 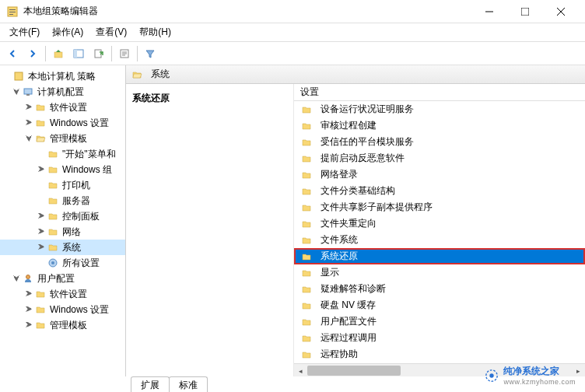 What do you see at coordinates (160, 75) in the screenshot?
I see `content-header-label: 系统` at bounding box center [160, 75].